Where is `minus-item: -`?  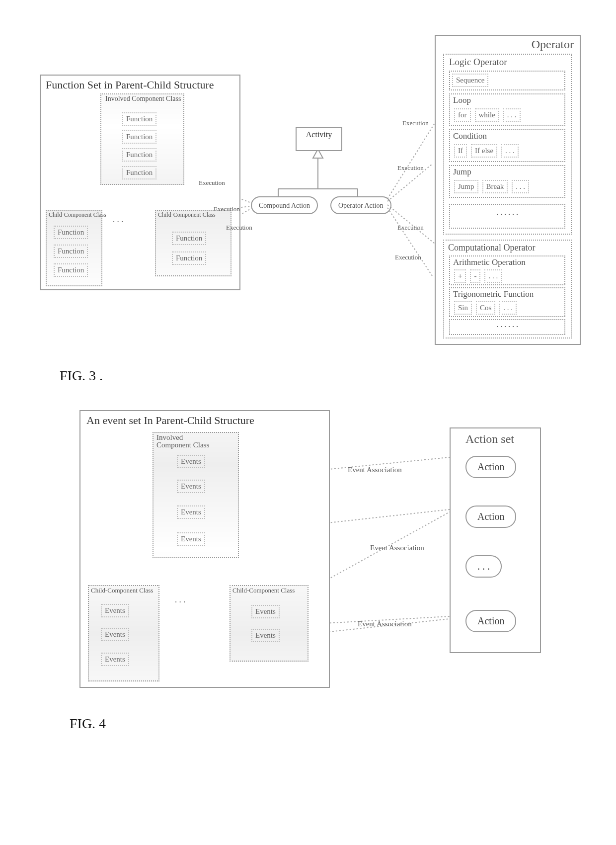
minus-item: - is located at coordinates (475, 276).